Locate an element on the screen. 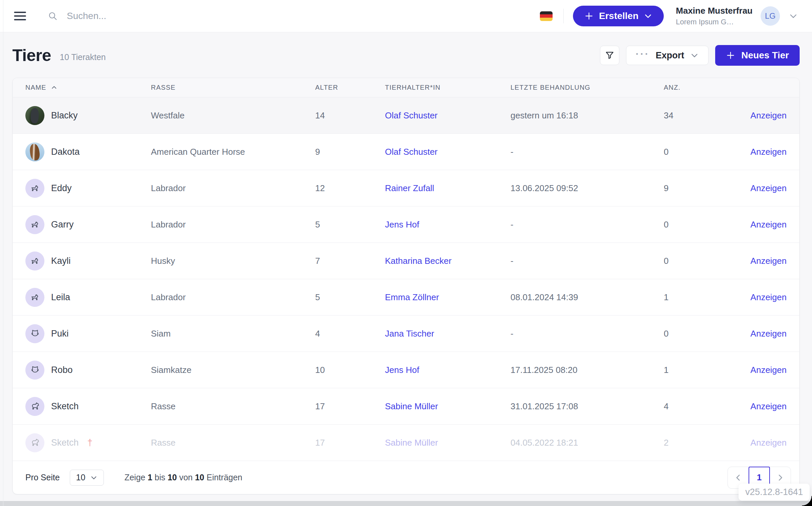 This screenshot has width=812, height=506. record-count: 10 Tierakten is located at coordinates (83, 57).